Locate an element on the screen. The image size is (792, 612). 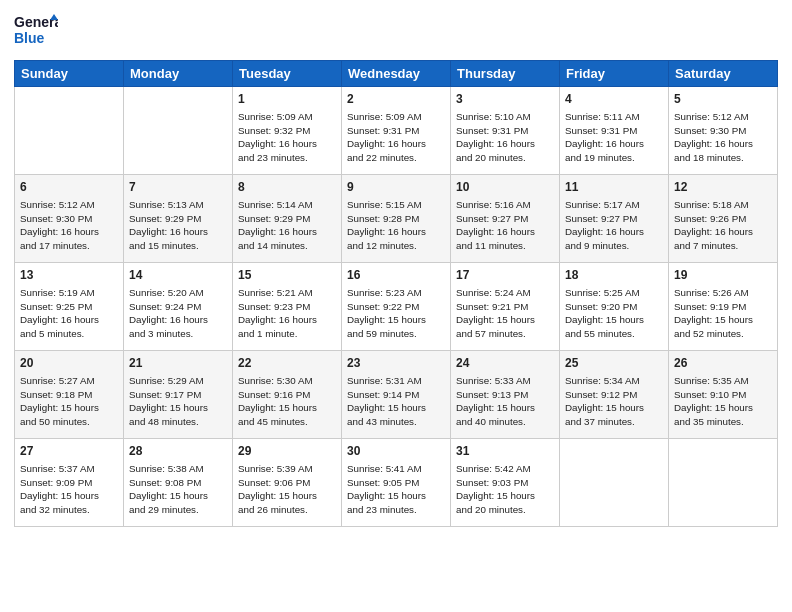
day-number: 23 is located at coordinates (396, 364).